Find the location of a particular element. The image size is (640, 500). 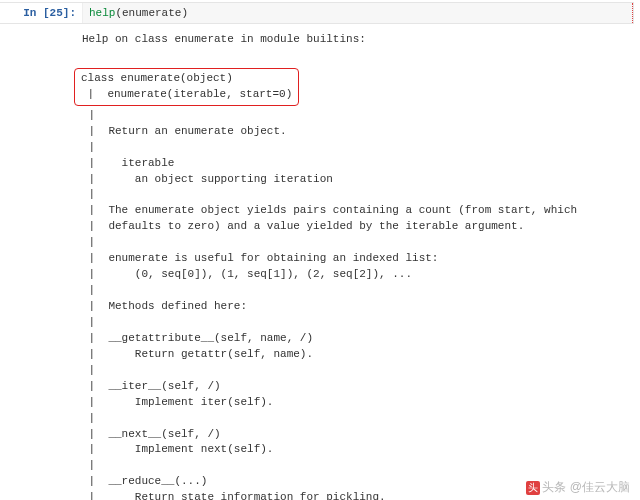

watermark: 头头条 @佳云大脑 is located at coordinates (578, 488).